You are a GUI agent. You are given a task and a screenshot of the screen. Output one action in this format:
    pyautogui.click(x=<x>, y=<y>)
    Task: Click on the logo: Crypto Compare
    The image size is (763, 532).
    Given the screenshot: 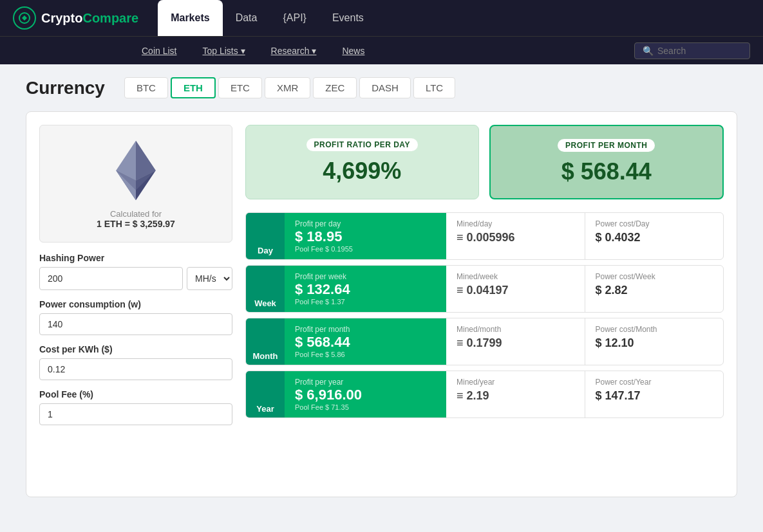 What is the action you would take?
    pyautogui.click(x=76, y=18)
    